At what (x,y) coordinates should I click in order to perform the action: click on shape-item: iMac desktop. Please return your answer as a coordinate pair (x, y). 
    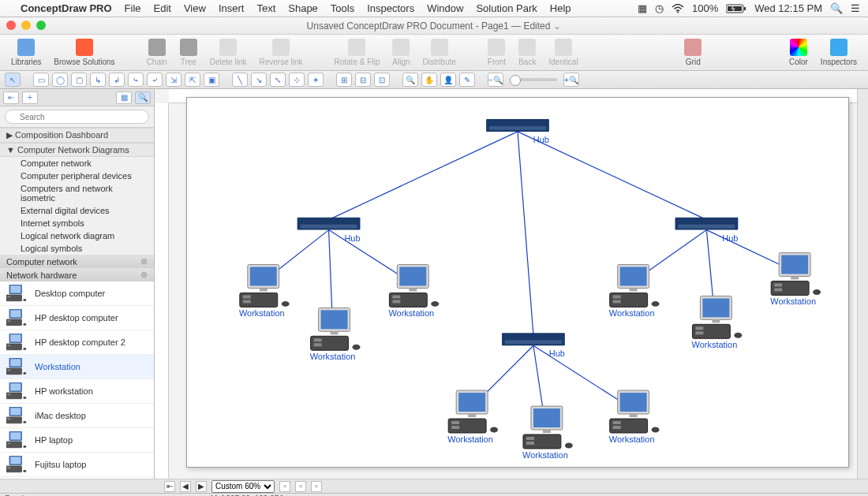
    Looking at the image, I should click on (77, 416).